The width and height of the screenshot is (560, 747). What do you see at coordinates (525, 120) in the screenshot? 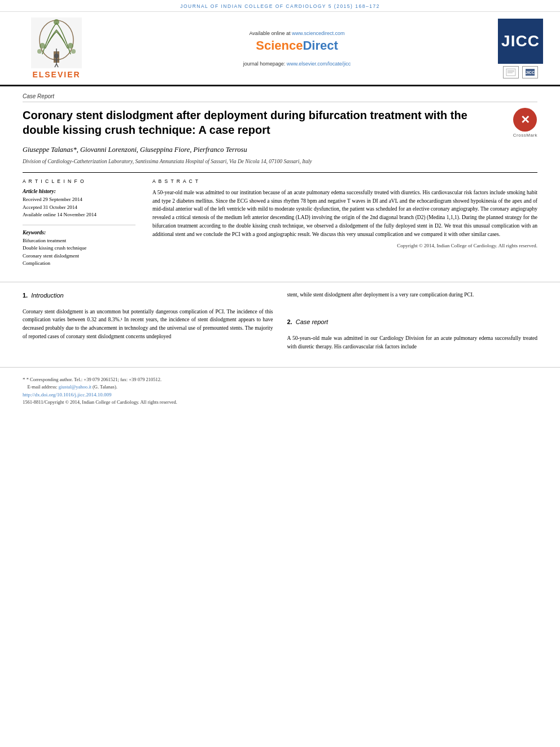
I see `crossmark-icon: ✕` at bounding box center [525, 120].